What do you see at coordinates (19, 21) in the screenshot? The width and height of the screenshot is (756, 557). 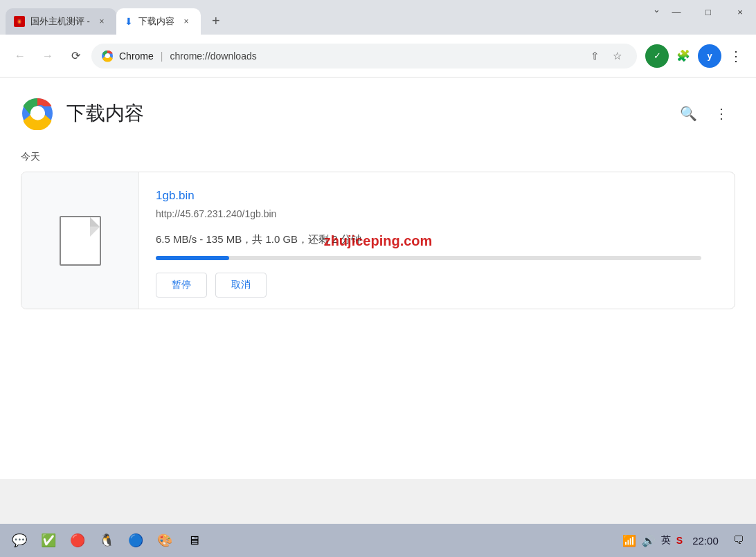 I see `tab1-favicon: 🏮` at bounding box center [19, 21].